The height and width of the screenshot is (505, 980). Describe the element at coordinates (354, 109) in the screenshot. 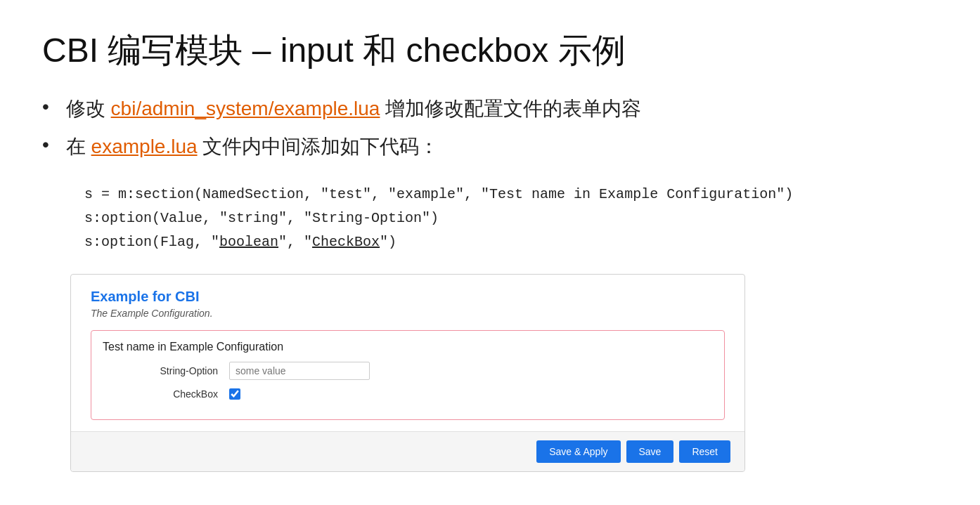

I see `bullet-text-1: 修改 cbi/admin_system/example.lua 增加修改配置文件…` at that location.